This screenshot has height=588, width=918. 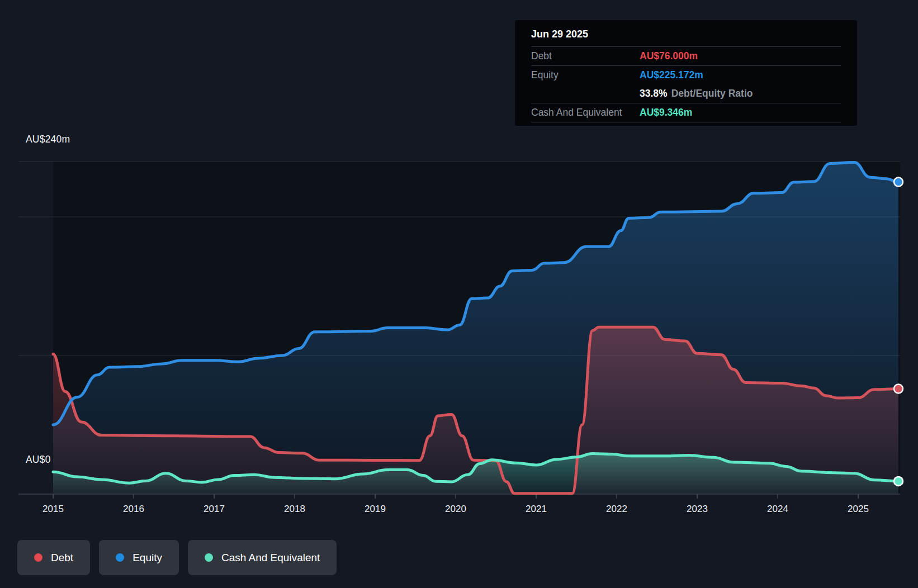 I want to click on x-axis-label-2016: 2016, so click(x=134, y=509).